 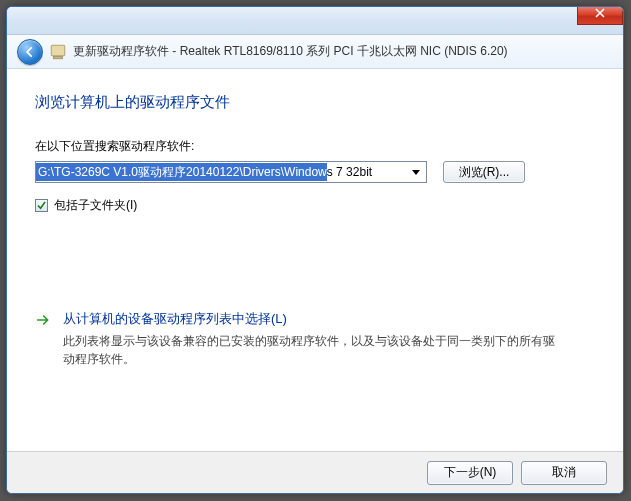 I want to click on search-location-label: 在以下位置搜索驱动程序软件:, so click(x=315, y=146).